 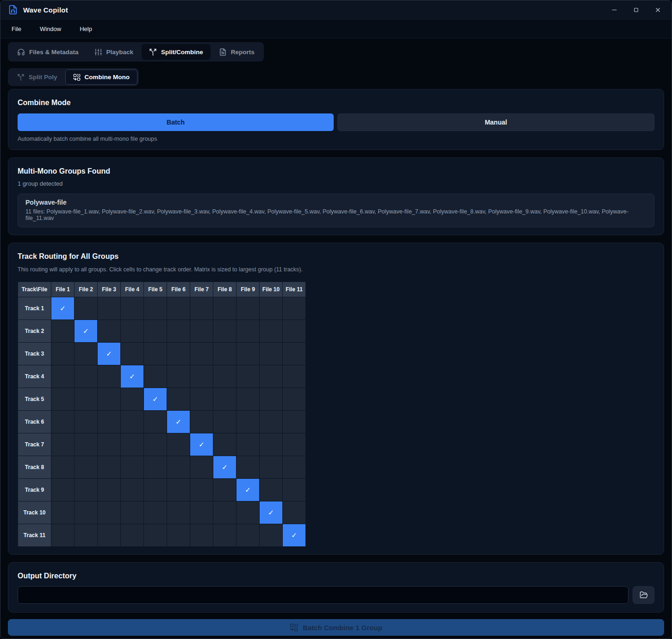 What do you see at coordinates (109, 308) in the screenshot?
I see `matrix-cell-track1-file3` at bounding box center [109, 308].